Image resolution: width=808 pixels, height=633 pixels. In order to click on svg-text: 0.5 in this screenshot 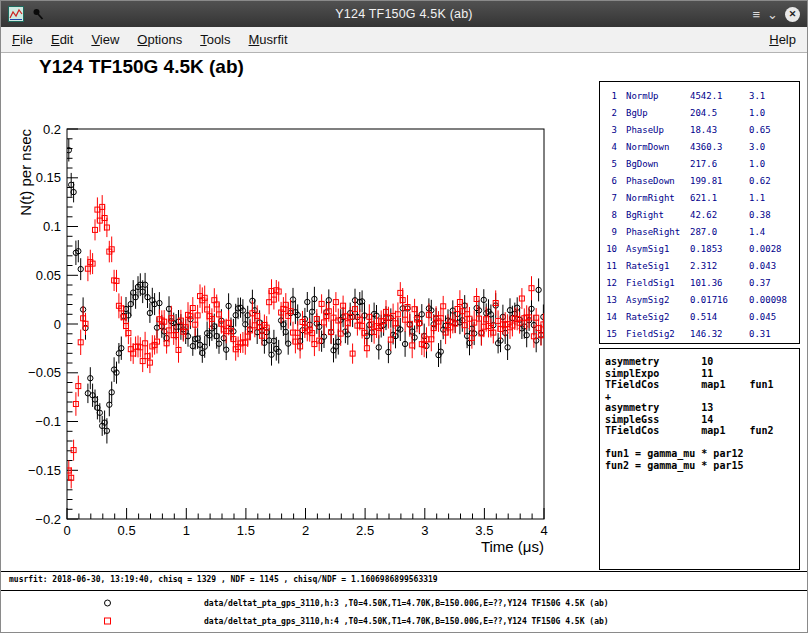, I will do `click(127, 530)`.